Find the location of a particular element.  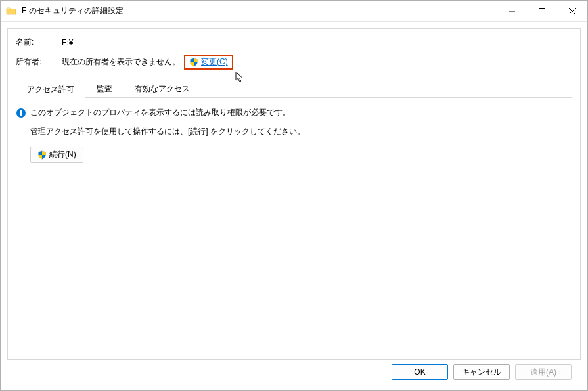

tab-effective-access: 有効なアクセス is located at coordinates (162, 89).